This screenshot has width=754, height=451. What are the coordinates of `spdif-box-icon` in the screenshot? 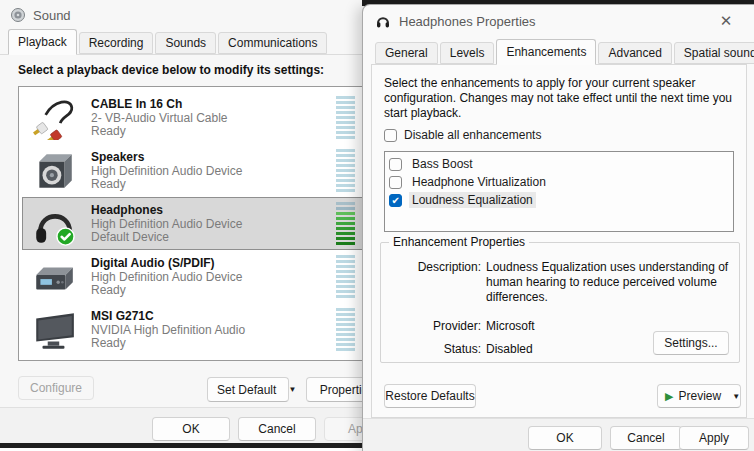 It's located at (54, 277).